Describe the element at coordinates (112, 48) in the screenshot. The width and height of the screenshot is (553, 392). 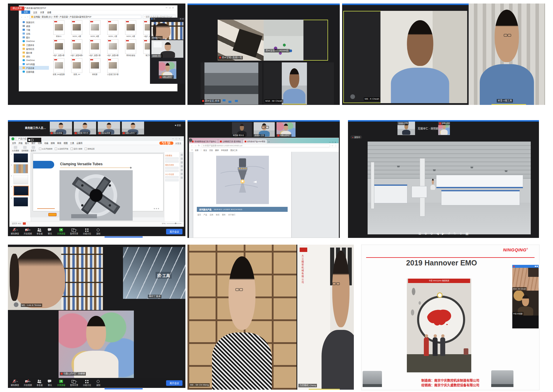
I see `file-item: U钻T_选型D册` at that location.